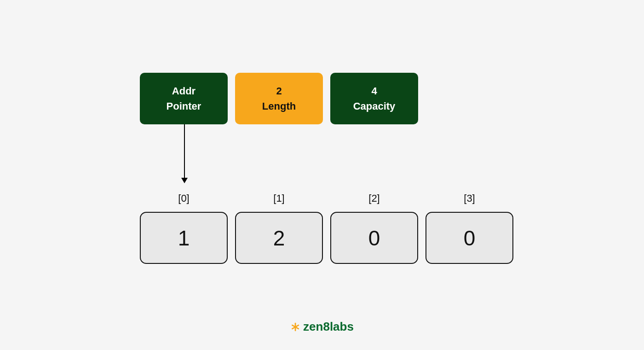  Describe the element at coordinates (184, 106) in the screenshot. I see `addr-label: Pointer` at that location.